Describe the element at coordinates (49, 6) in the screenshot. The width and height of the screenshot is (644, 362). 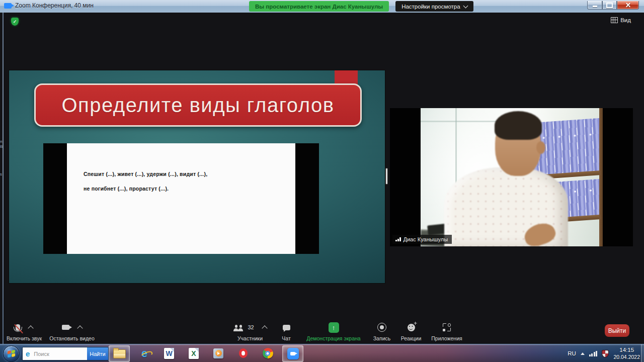
I see `titlebar-left: Zoom Конференция, 40 мин` at that location.